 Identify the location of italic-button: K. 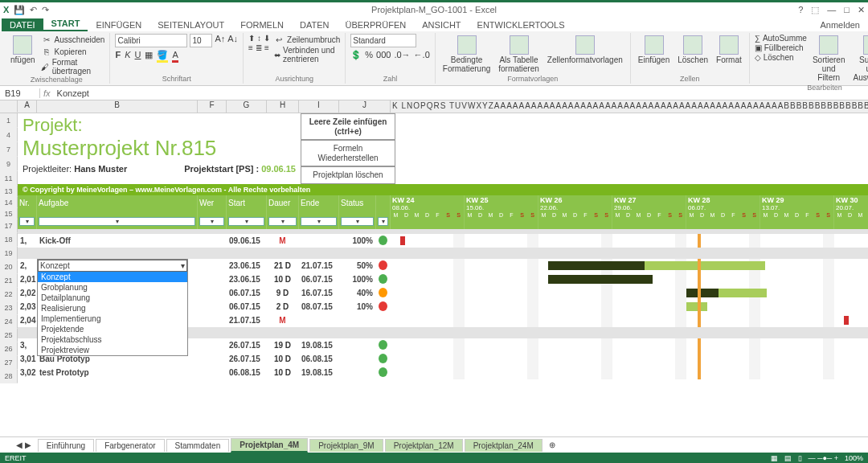
(127, 56).